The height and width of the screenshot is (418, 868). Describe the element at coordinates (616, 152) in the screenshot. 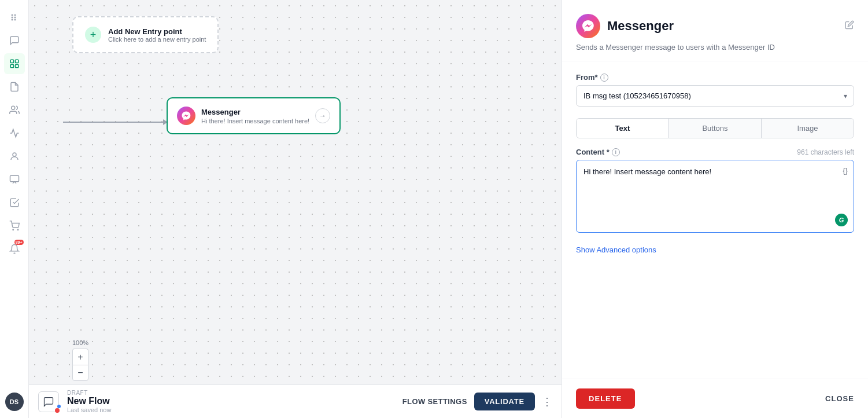

I see `content-info-icon: i` at that location.